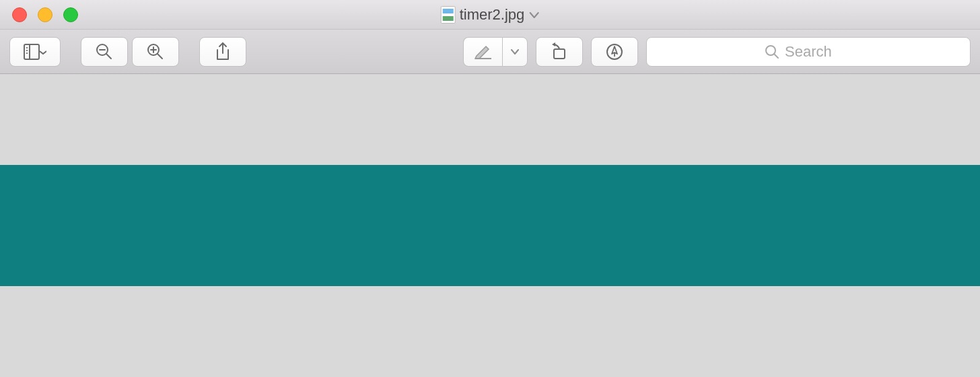 The image size is (980, 377). Describe the element at coordinates (515, 52) in the screenshot. I see `markup-dropdown` at that location.